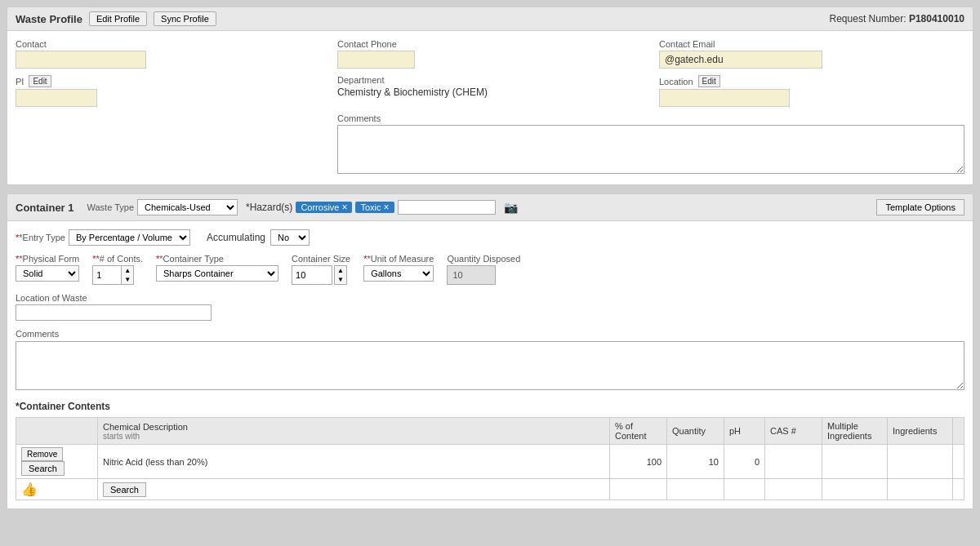 This screenshot has width=980, height=546. What do you see at coordinates (29, 490) in the screenshot?
I see `thumbs-up-icon: 👍` at bounding box center [29, 490].